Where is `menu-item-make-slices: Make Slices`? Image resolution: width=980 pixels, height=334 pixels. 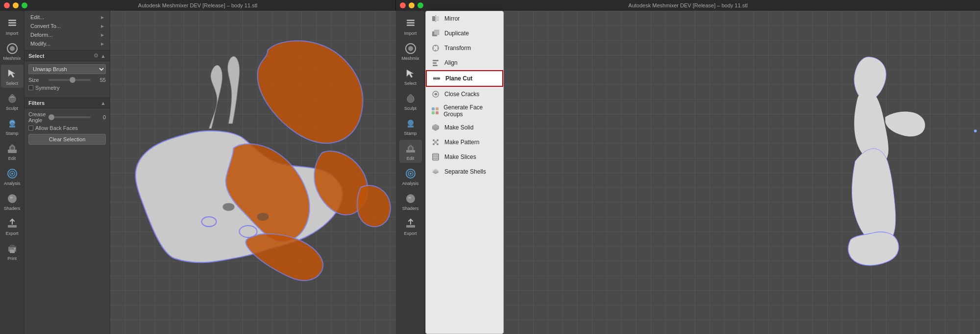 menu-item-make-slices: Make Slices is located at coordinates (465, 157).